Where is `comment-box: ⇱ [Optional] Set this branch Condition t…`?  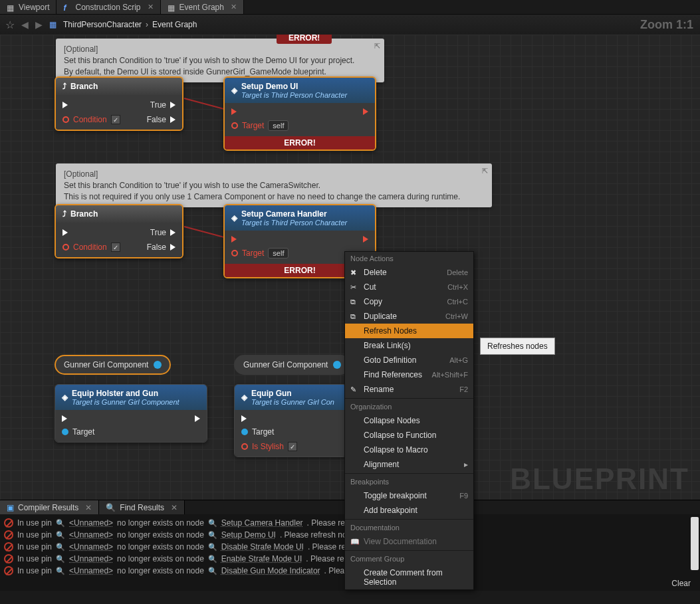
comment-box: ⇱ [Optional] Set this branch Condition t… is located at coordinates (274, 185).